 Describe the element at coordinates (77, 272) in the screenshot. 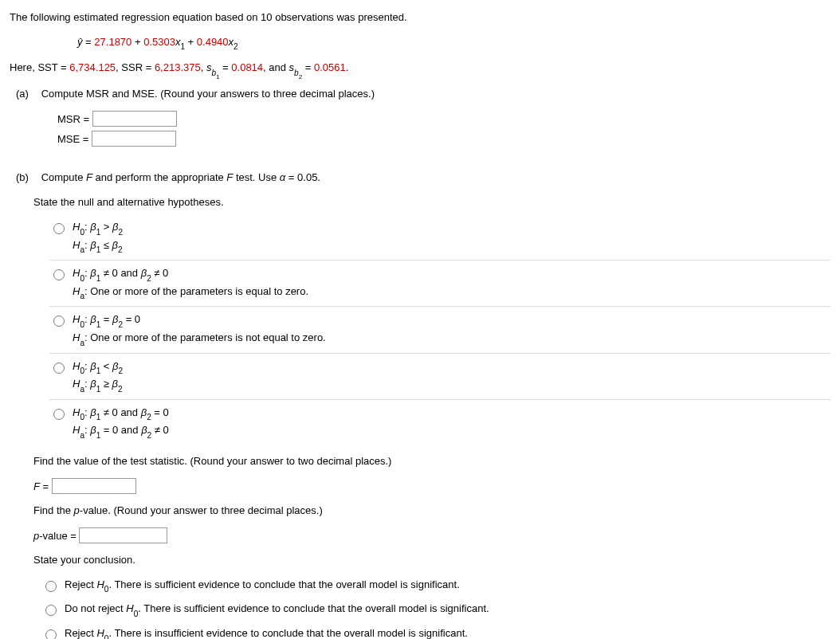

I see `h2-H0: H` at that location.